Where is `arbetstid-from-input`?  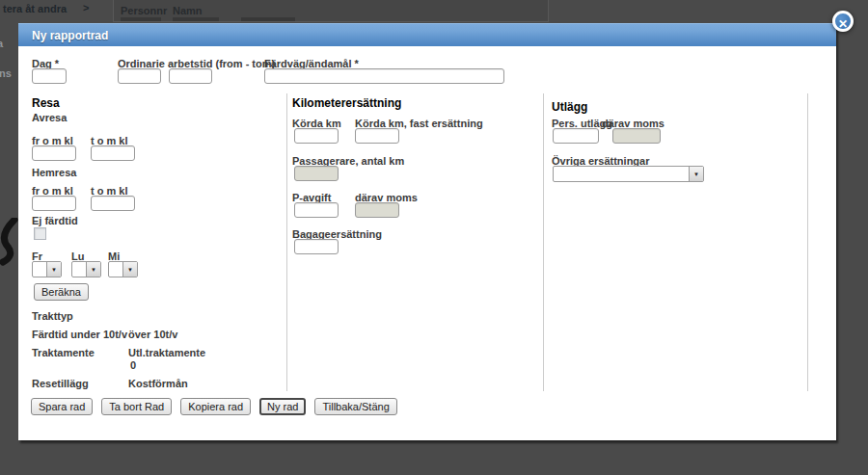 arbetstid-from-input is located at coordinates (139, 76).